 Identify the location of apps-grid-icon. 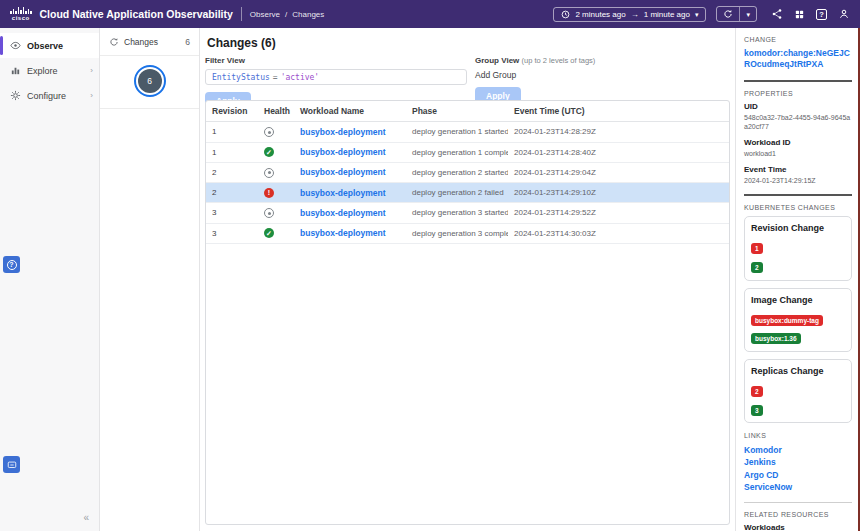
(800, 14).